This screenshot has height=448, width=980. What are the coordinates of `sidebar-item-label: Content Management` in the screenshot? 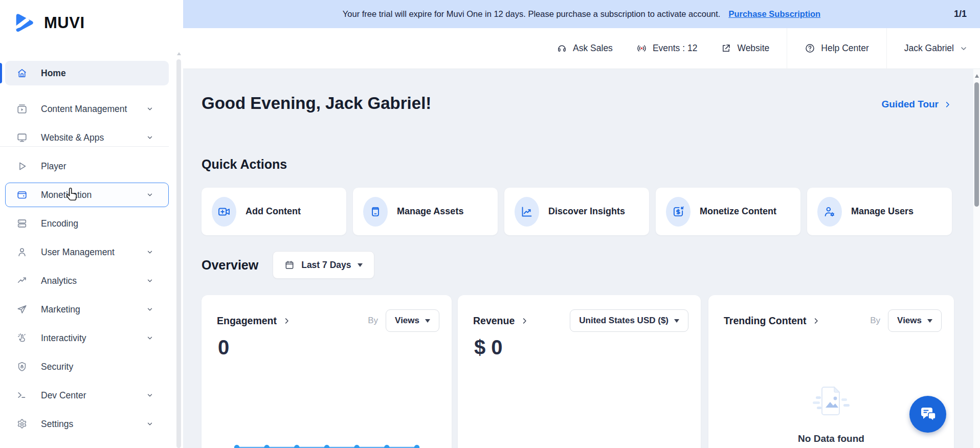 It's located at (84, 109).